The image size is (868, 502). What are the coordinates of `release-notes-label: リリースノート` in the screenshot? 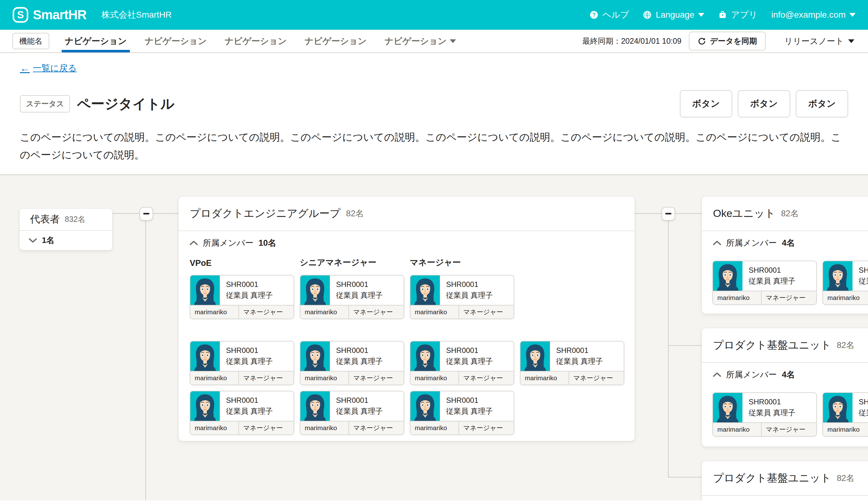 It's located at (814, 41).